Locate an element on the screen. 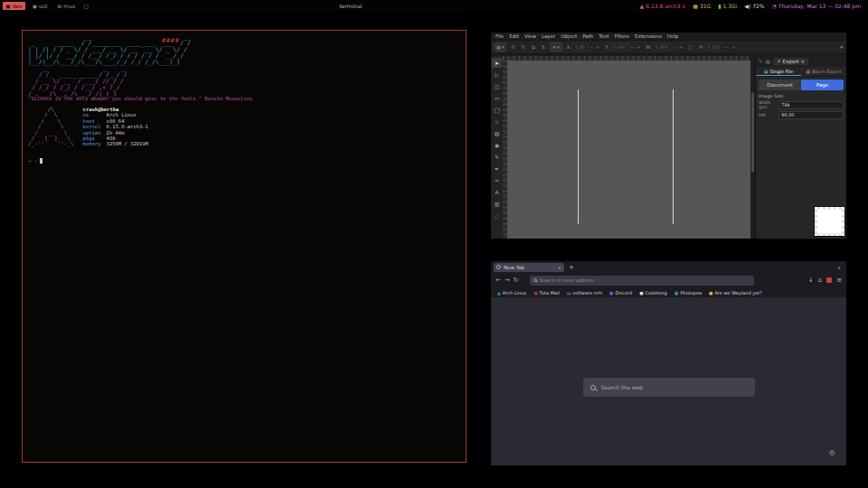 The height and width of the screenshot is (488, 868). x-input: 0.00 is located at coordinates (580, 47).